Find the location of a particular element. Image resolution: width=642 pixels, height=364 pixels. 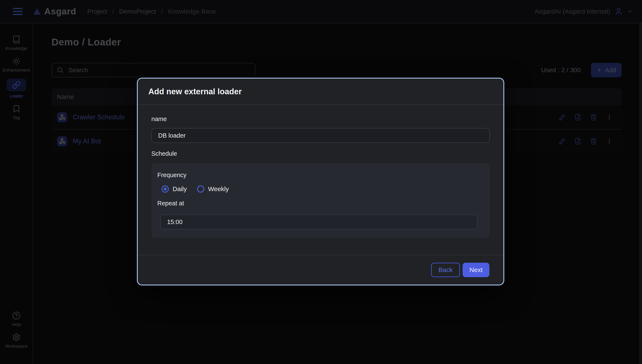

sidebar-item-label: Help is located at coordinates (16, 324).